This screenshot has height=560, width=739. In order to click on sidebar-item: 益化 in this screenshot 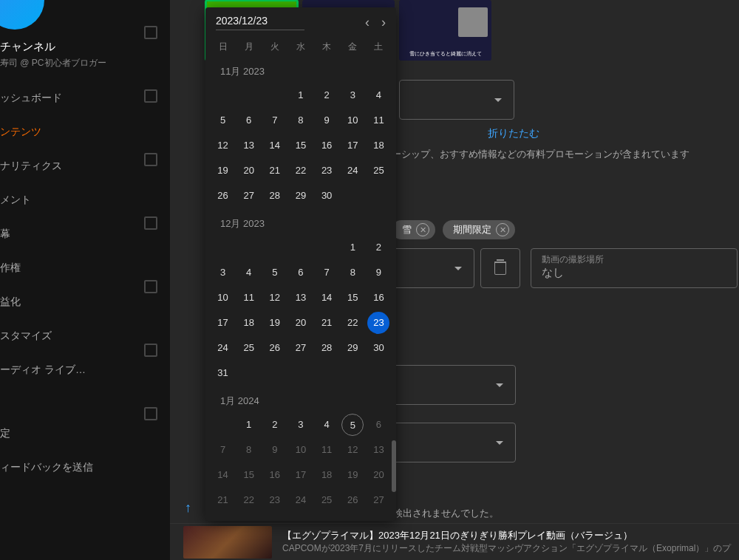, I will do `click(85, 302)`.